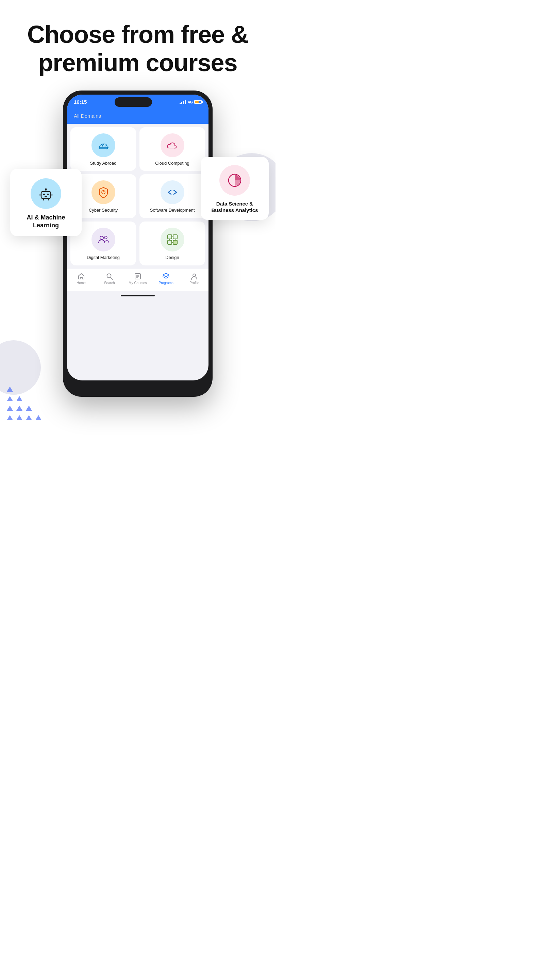  Describe the element at coordinates (46, 222) in the screenshot. I see `ai-card-label: AI & Machine Learning` at that location.